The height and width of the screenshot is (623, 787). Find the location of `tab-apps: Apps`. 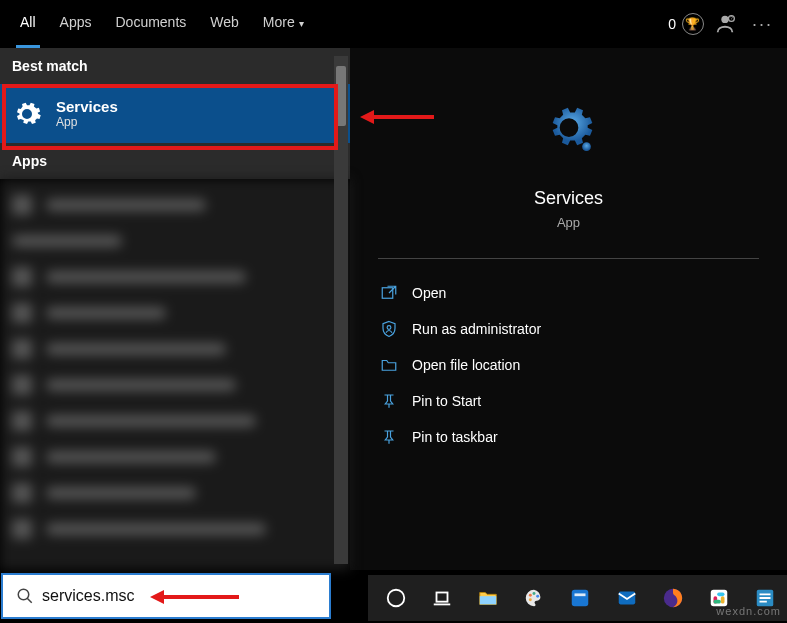

tab-apps: Apps is located at coordinates (76, 24).